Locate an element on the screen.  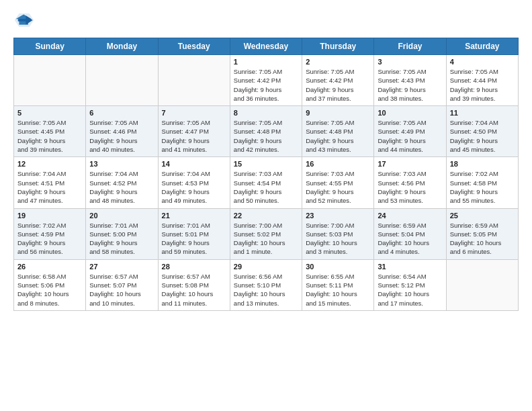
day-number: 4 is located at coordinates (482, 62).